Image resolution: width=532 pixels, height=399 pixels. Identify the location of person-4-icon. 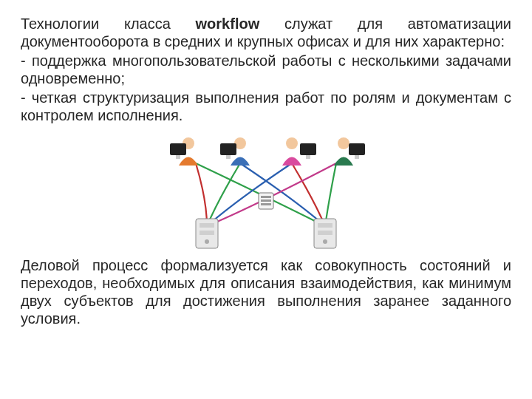
(349, 151).